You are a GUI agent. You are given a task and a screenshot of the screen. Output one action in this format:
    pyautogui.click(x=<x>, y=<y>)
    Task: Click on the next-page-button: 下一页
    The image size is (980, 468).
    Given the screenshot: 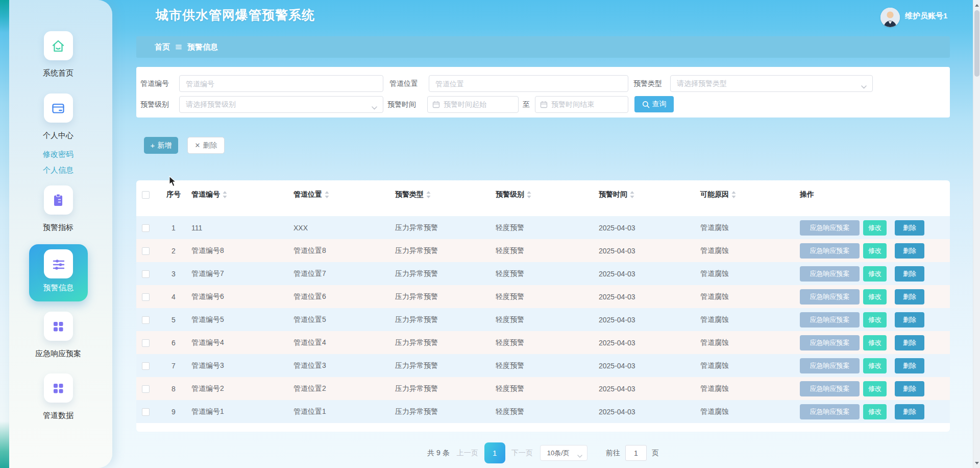 What is the action you would take?
    pyautogui.click(x=522, y=453)
    